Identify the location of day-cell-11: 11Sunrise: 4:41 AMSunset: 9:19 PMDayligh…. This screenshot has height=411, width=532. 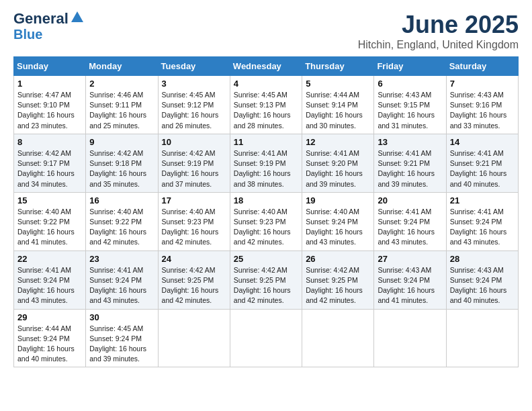
(266, 163).